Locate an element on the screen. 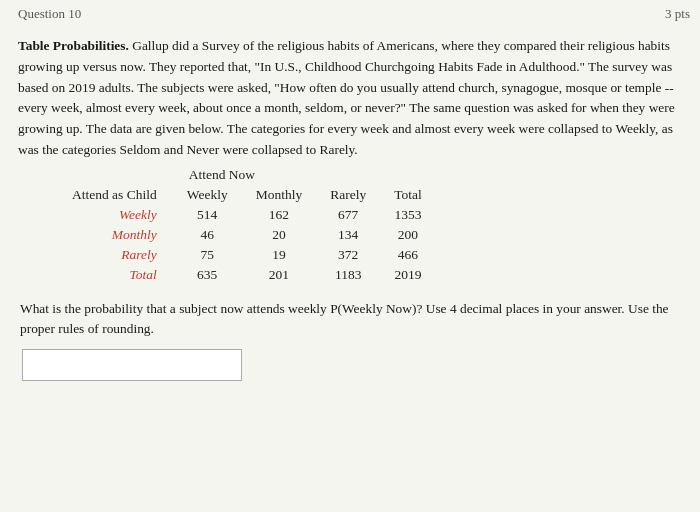 Image resolution: width=700 pixels, height=512 pixels. score-badge: 3 pts is located at coordinates (678, 14).